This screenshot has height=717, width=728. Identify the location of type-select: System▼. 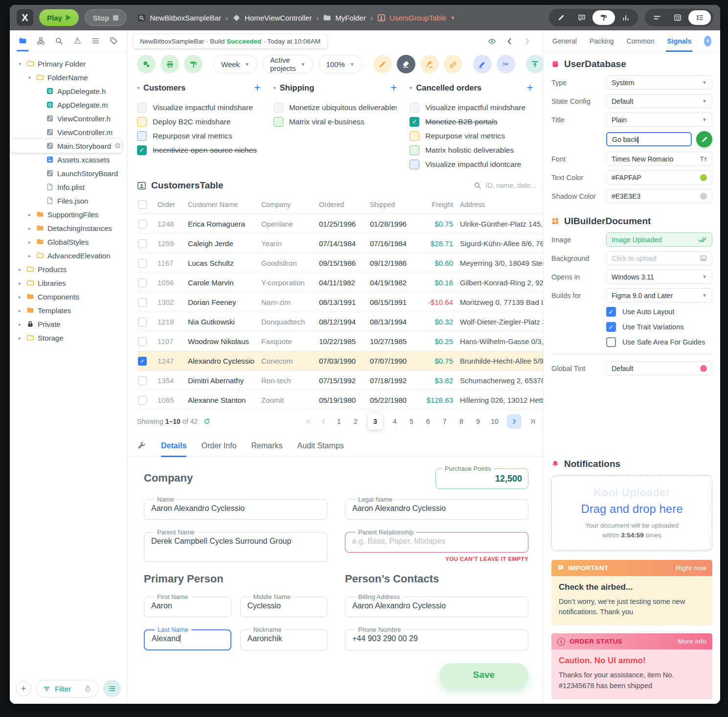
(660, 82).